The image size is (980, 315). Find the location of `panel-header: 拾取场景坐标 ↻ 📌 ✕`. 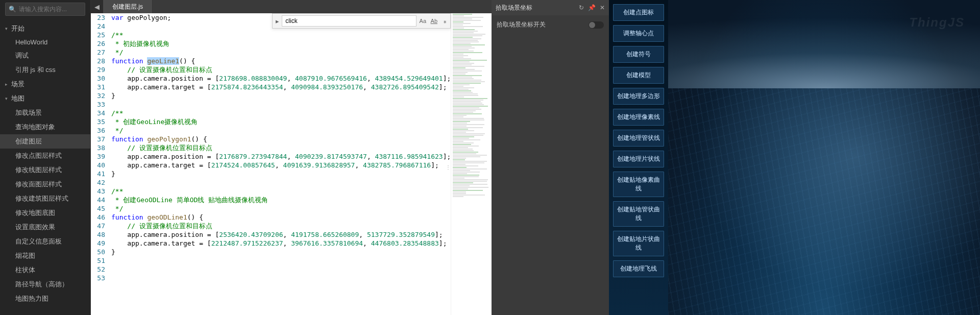

panel-header: 拾取场景坐标 ↻ 📌 ✕ is located at coordinates (550, 8).